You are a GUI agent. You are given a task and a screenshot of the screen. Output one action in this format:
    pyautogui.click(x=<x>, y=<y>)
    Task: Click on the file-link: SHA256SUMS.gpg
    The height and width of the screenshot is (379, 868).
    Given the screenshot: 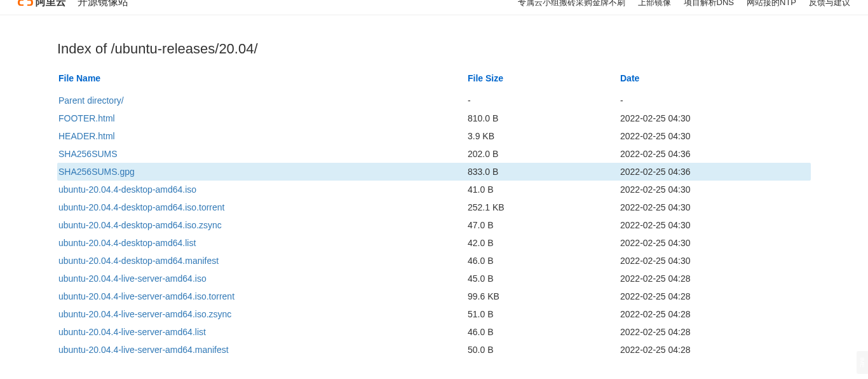 What is the action you would take?
    pyautogui.click(x=97, y=172)
    